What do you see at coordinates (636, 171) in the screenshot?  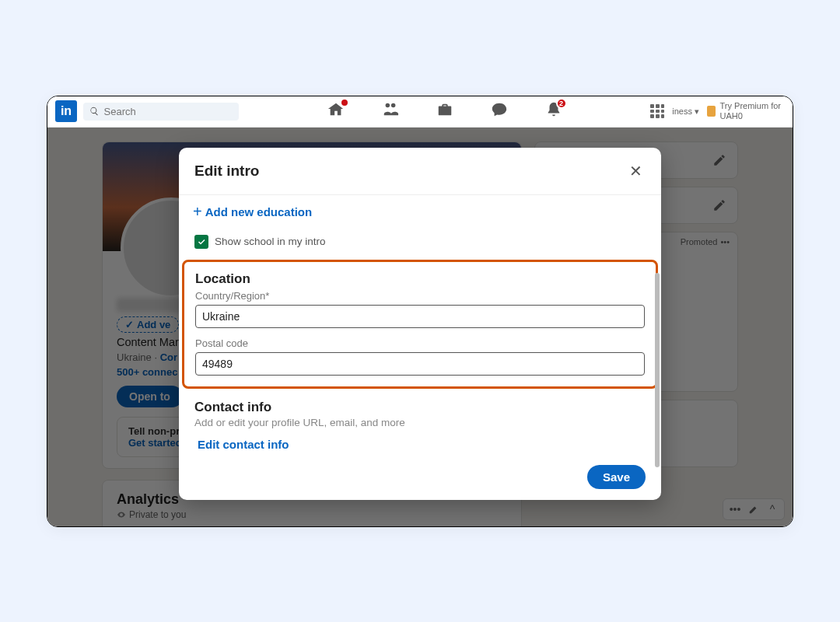 I see `close-button: ✕` at bounding box center [636, 171].